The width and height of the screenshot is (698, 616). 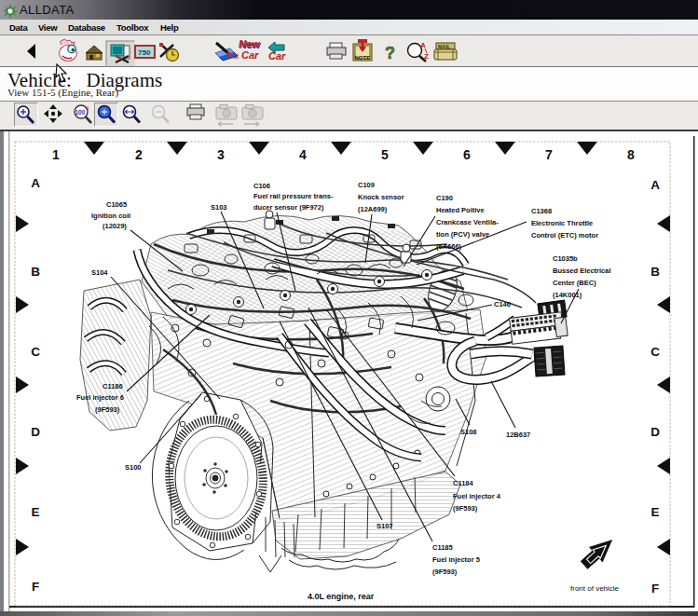 What do you see at coordinates (139, 155) in the screenshot?
I see `svg-text: 2` at bounding box center [139, 155].